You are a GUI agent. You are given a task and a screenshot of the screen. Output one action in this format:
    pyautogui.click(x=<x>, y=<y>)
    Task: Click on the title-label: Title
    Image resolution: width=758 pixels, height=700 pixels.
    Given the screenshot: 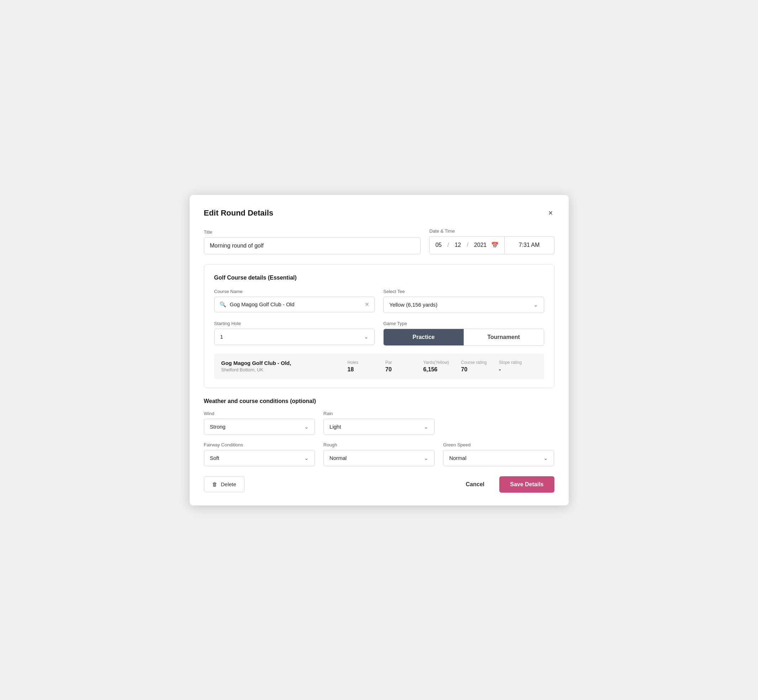 What is the action you would take?
    pyautogui.click(x=312, y=232)
    